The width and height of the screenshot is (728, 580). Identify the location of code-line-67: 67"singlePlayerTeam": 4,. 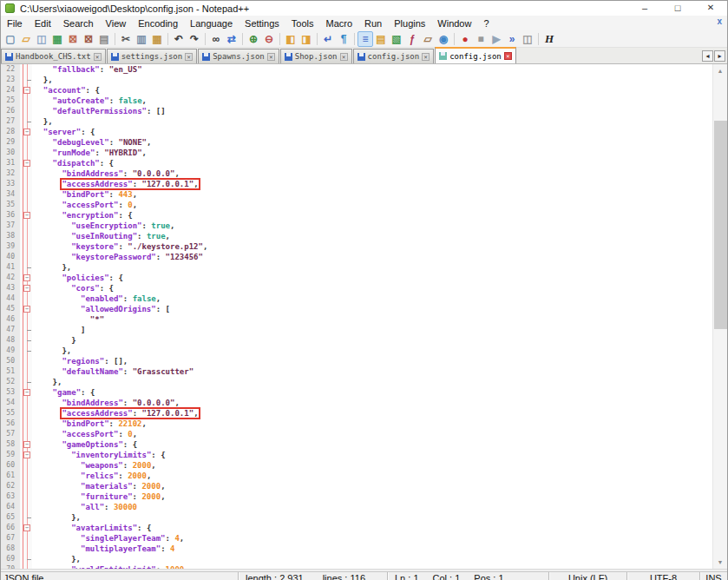
(357, 538).